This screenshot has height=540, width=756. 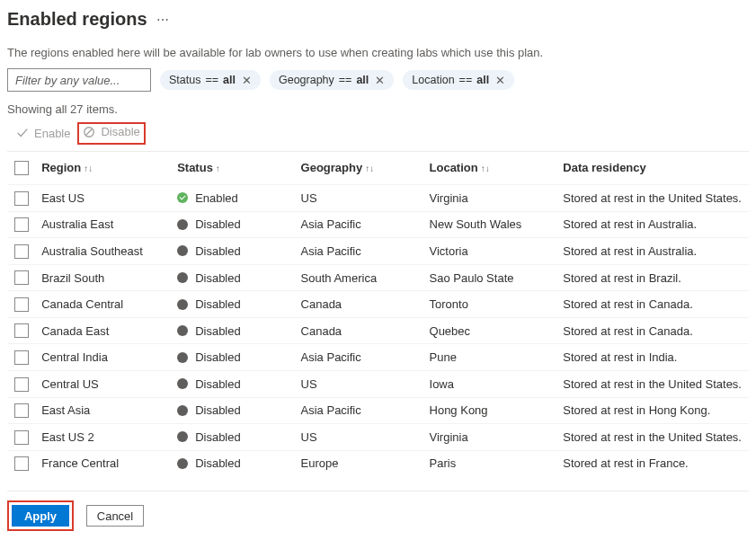 I want to click on table-row: Central IndiaDisabledAsia PacificPuneSto…, so click(x=378, y=358).